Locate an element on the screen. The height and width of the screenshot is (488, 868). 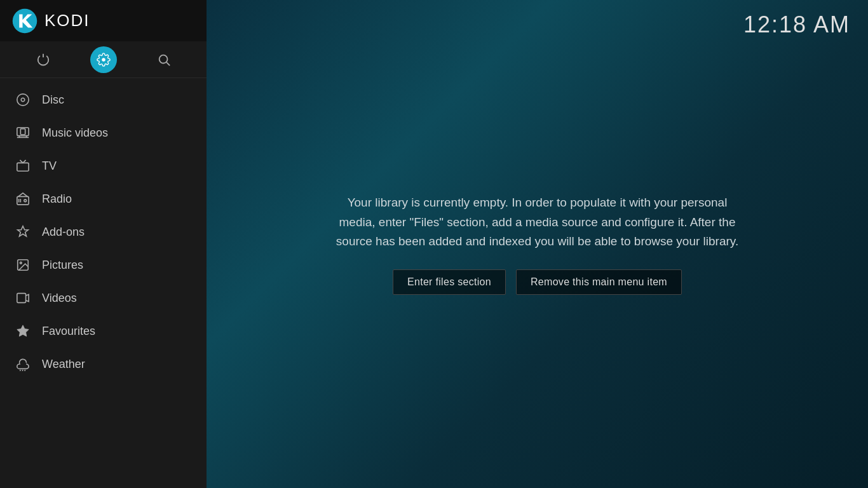
settings-button is located at coordinates (104, 60).